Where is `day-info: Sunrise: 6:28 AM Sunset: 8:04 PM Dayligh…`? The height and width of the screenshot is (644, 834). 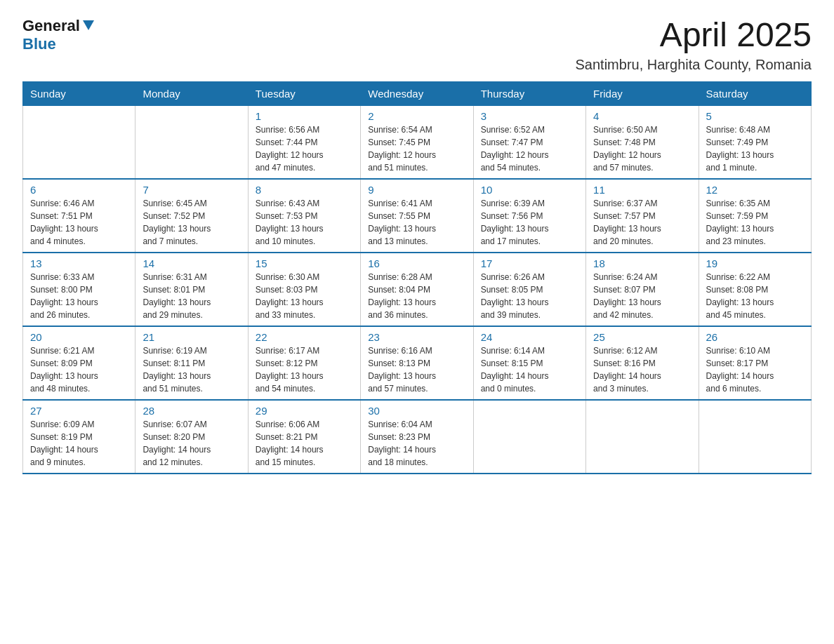
day-info: Sunrise: 6:28 AM Sunset: 8:04 PM Dayligh… is located at coordinates (417, 296).